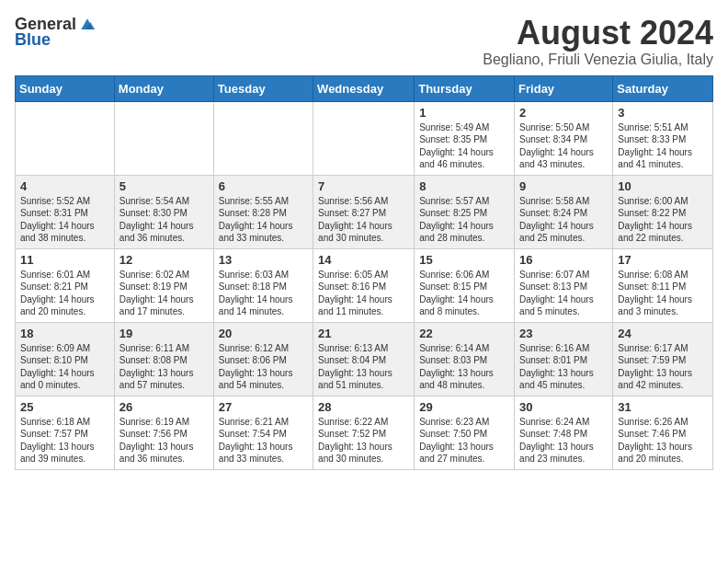  I want to click on calendar-cell: 5Sunrise: 5:54 AM Sunset: 8:30 PM Daylig…, so click(164, 212).